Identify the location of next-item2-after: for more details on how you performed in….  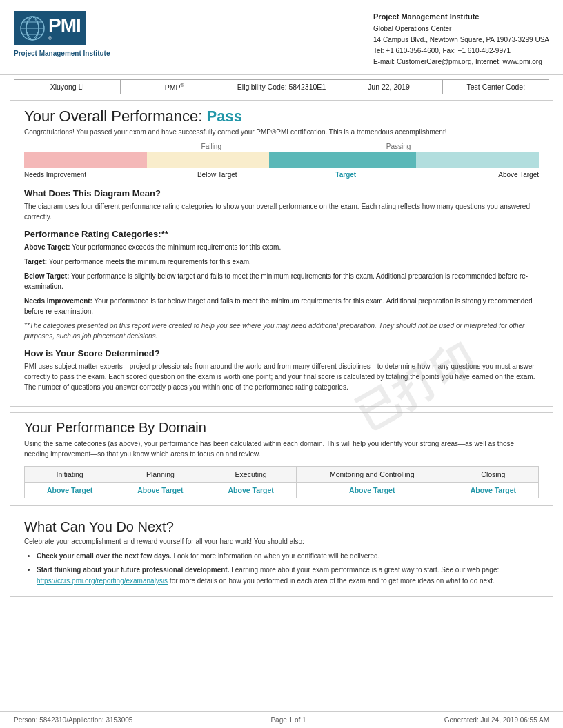
(331, 580).